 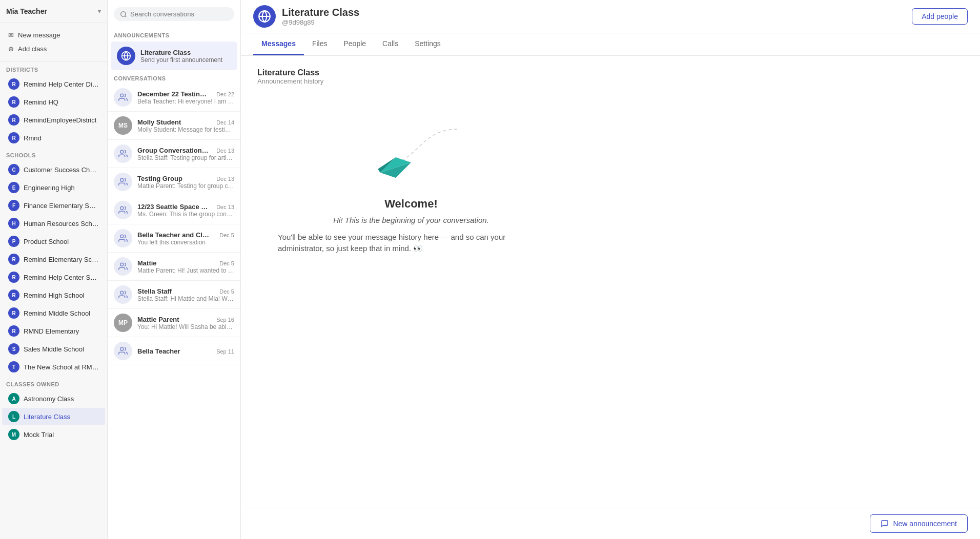 What do you see at coordinates (186, 239) in the screenshot?
I see `conv-info-bella-cleo: Bella Teacher and Cleo Ad... Dec 5 You l…` at bounding box center [186, 239].